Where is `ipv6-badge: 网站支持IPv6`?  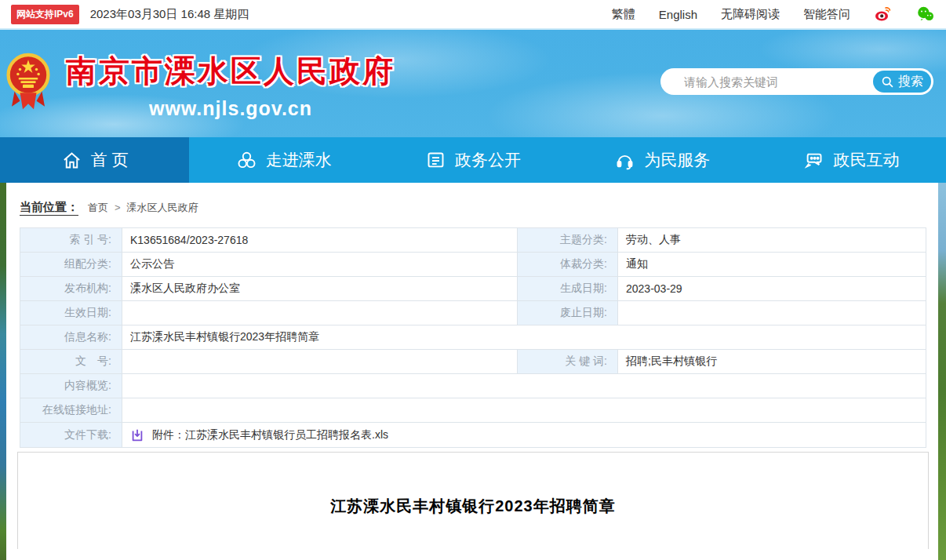 ipv6-badge: 网站支持IPv6 is located at coordinates (45, 14).